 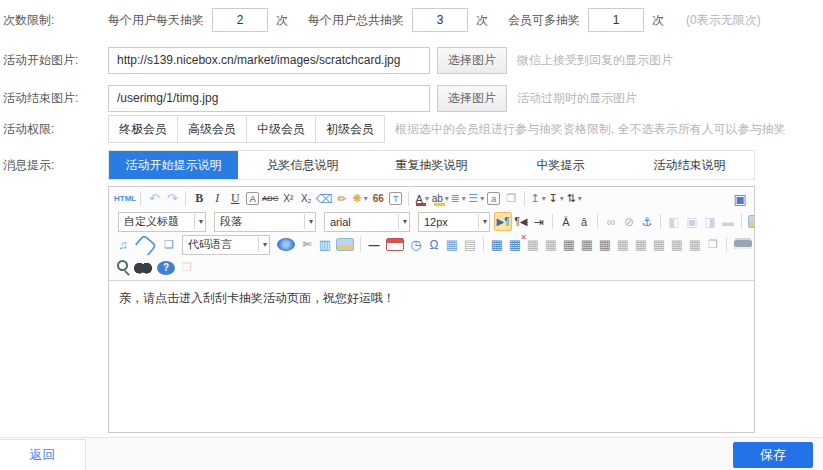 What do you see at coordinates (212, 129) in the screenshot?
I see `member-senior-button: 高级会员` at bounding box center [212, 129].